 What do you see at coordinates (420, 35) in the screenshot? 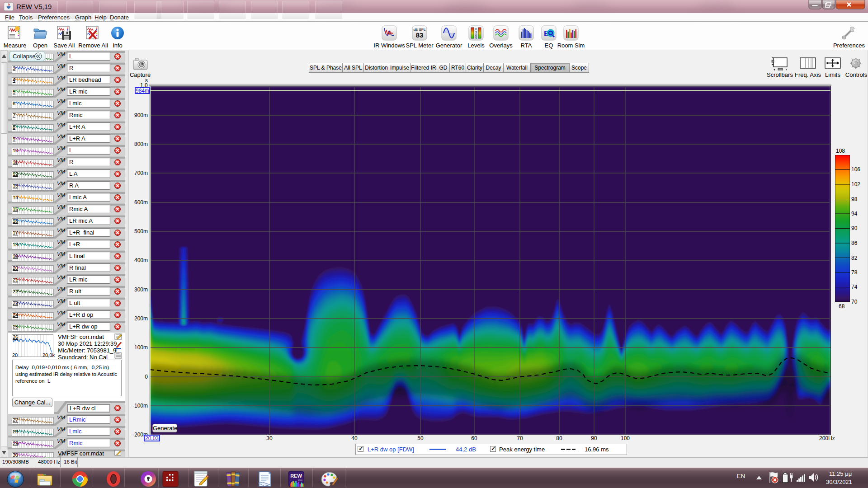
I see `svg-text: 83` at bounding box center [420, 35].